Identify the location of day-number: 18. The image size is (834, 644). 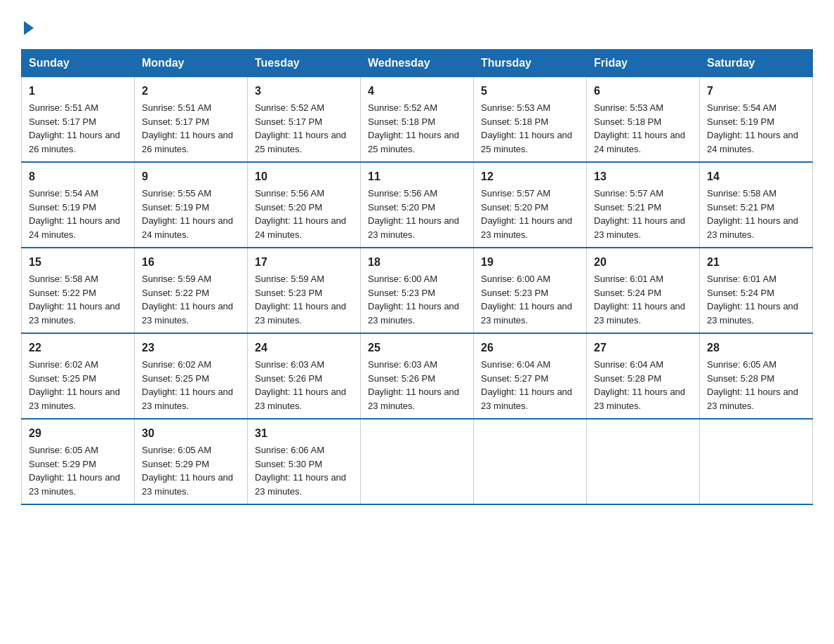
(417, 262).